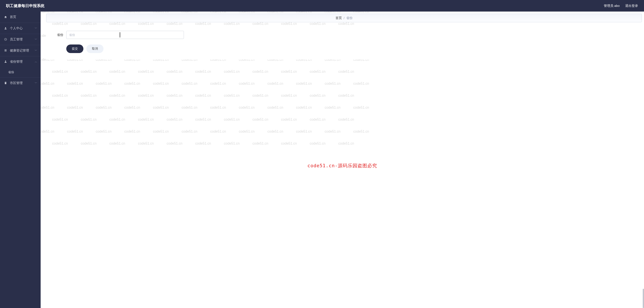  Describe the element at coordinates (344, 18) in the screenshot. I see `breadcrumb: 首页 / 省份` at that location.